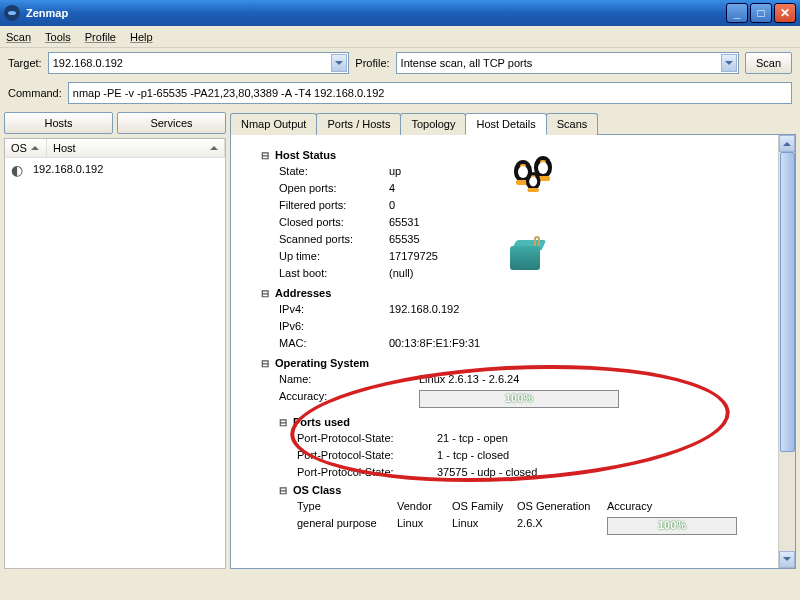  Describe the element at coordinates (349, 379) in the screenshot. I see `os-name-label: Name:` at that location.